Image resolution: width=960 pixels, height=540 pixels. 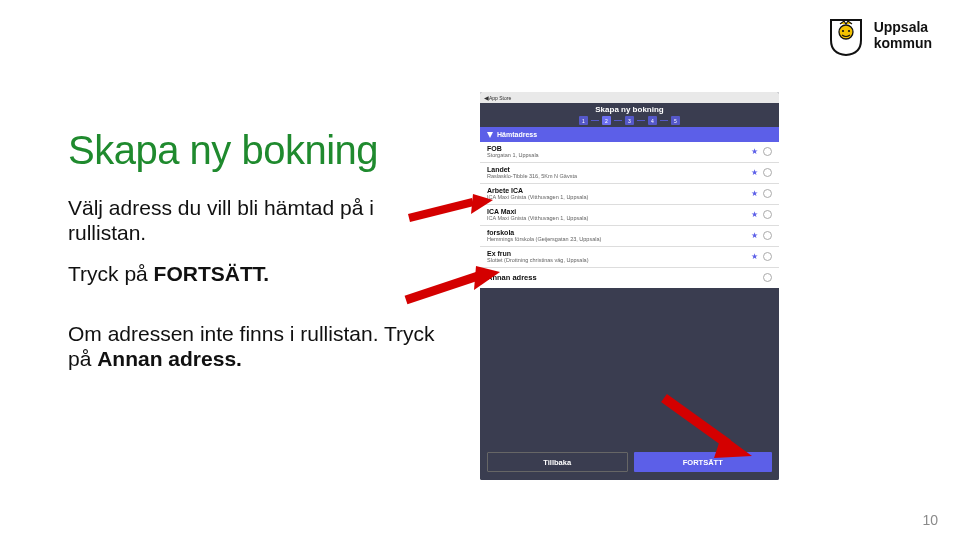 What do you see at coordinates (619, 260) in the screenshot?
I see `address-detail: Slottet (Drottning christinas väg, Uppsa…` at bounding box center [619, 260].